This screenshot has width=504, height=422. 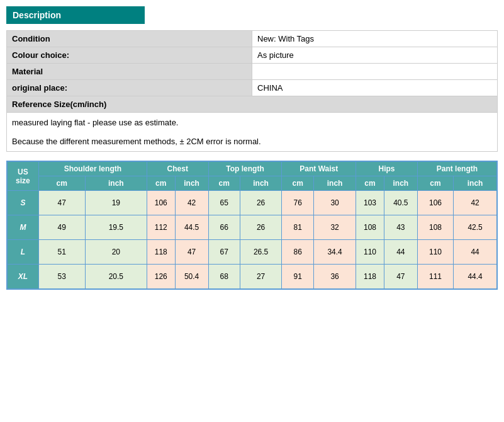 I want to click on condition-value: New: With Tags, so click(x=375, y=39).